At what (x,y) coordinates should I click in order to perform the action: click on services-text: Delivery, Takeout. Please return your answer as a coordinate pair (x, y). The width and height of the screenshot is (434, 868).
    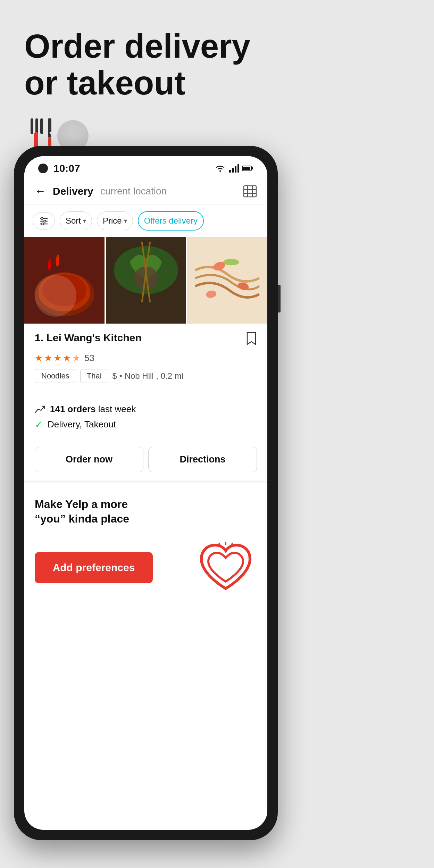
    Looking at the image, I should click on (82, 424).